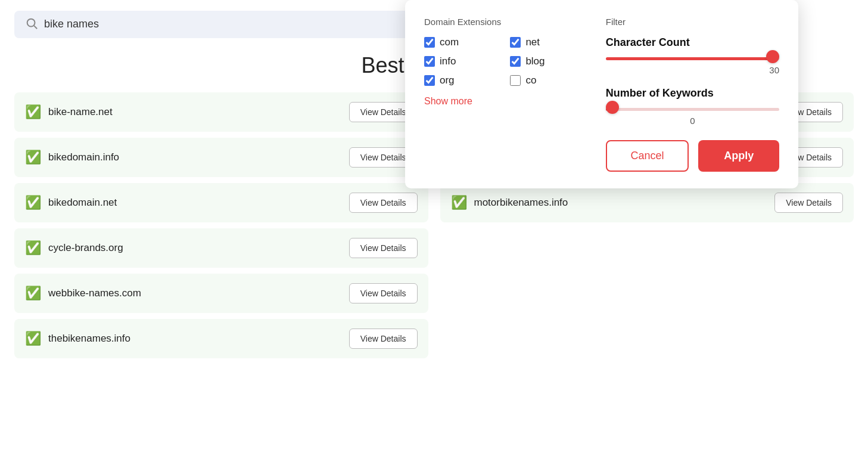 The height and width of the screenshot is (471, 868). Describe the element at coordinates (692, 156) in the screenshot. I see `action-buttons: Cancel Apply` at that location.